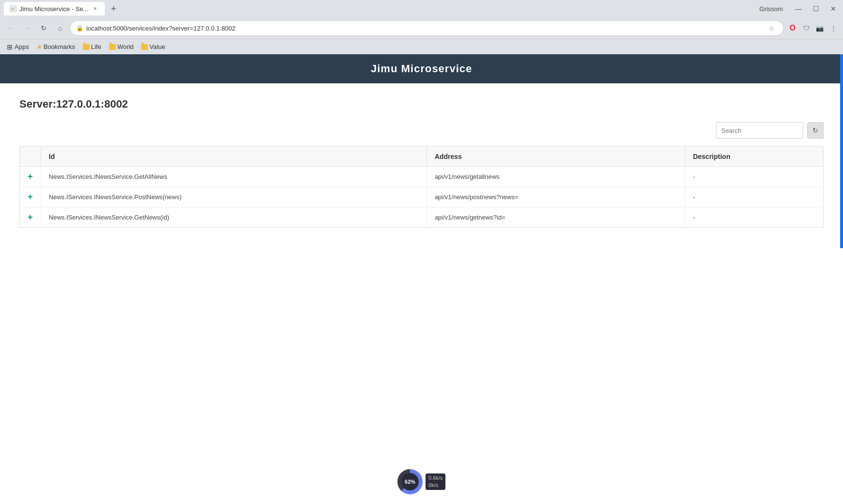 This screenshot has width=843, height=504. What do you see at coordinates (556, 177) in the screenshot?
I see `cell-address: api/v1/news/getallnews` at bounding box center [556, 177].